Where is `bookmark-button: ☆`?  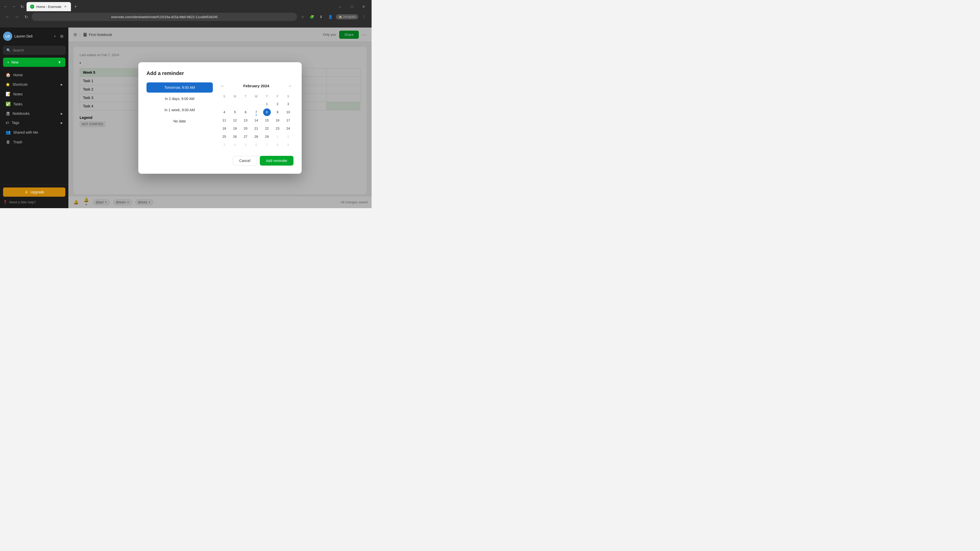 bookmark-button: ☆ is located at coordinates (303, 17).